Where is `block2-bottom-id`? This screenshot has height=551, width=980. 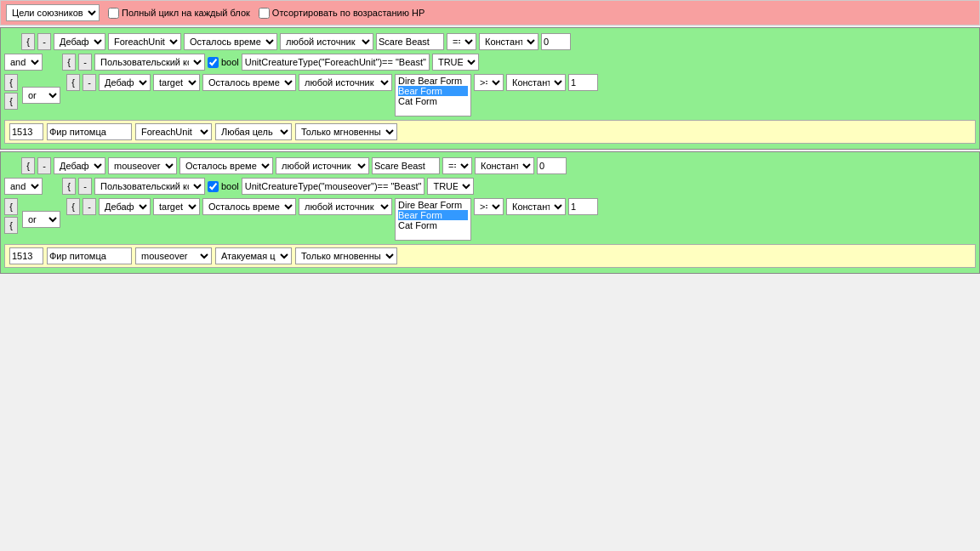 block2-bottom-id is located at coordinates (26, 256).